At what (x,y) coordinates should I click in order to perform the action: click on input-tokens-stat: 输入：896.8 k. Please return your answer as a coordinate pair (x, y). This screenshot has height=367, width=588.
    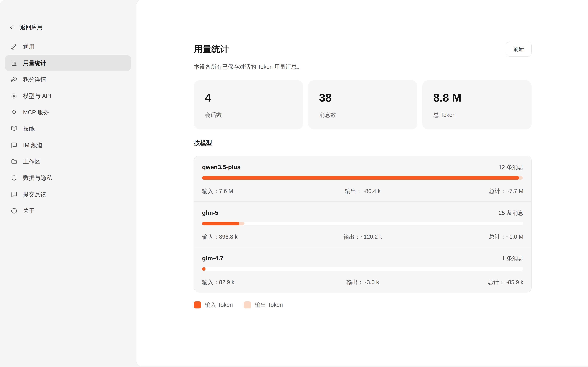
    Looking at the image, I should click on (273, 237).